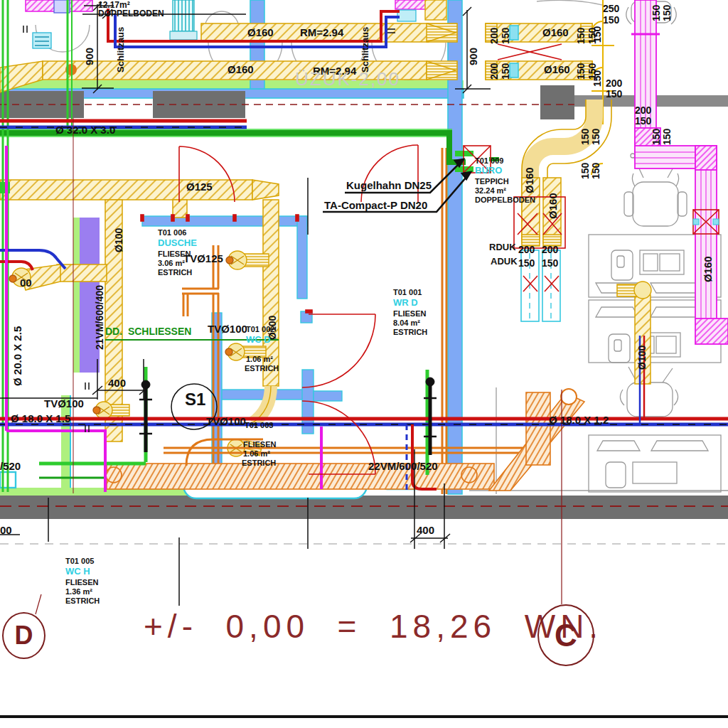  I want to click on grid-bubble-d: D, so click(24, 636).